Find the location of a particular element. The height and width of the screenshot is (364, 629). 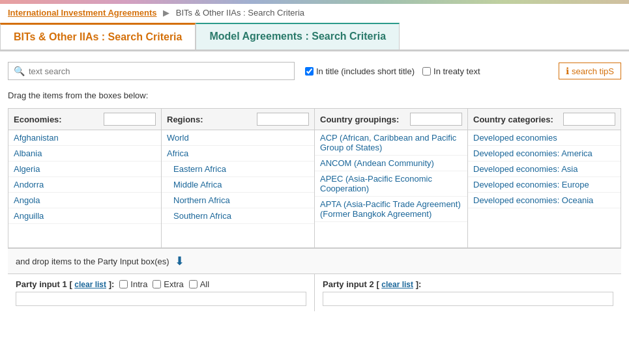

regions-label: Regions: is located at coordinates (185, 120).